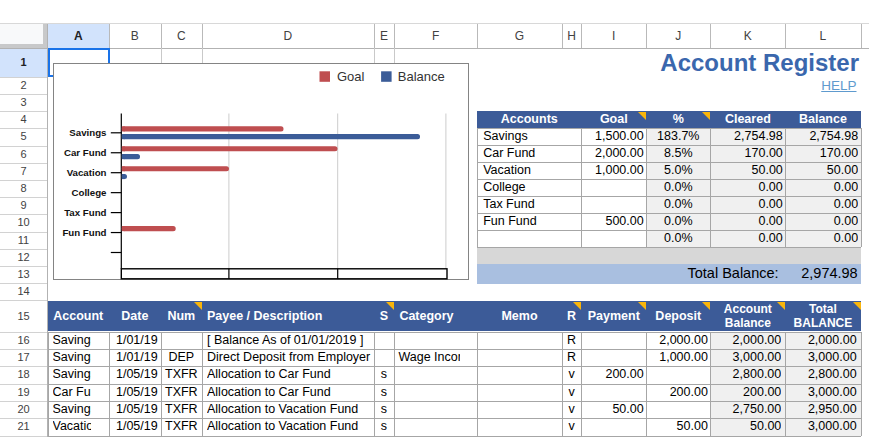  What do you see at coordinates (351, 76) in the screenshot?
I see `svg-text: Goal` at bounding box center [351, 76].